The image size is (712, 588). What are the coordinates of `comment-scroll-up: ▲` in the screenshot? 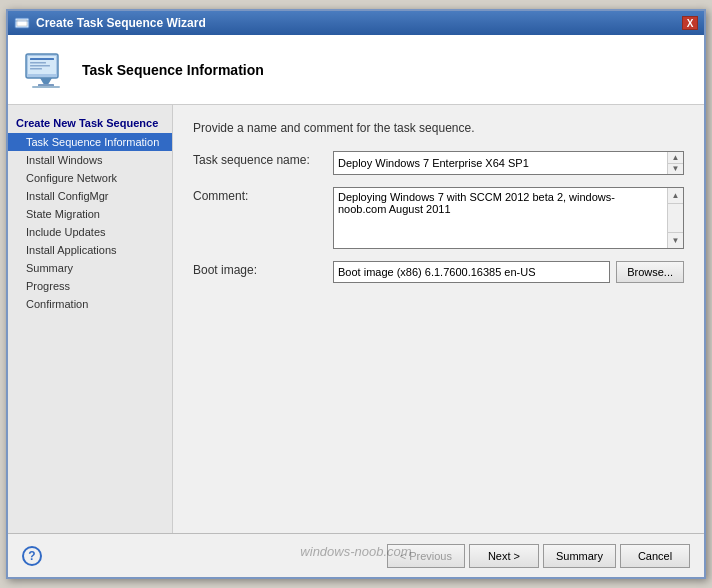 It's located at (676, 196).